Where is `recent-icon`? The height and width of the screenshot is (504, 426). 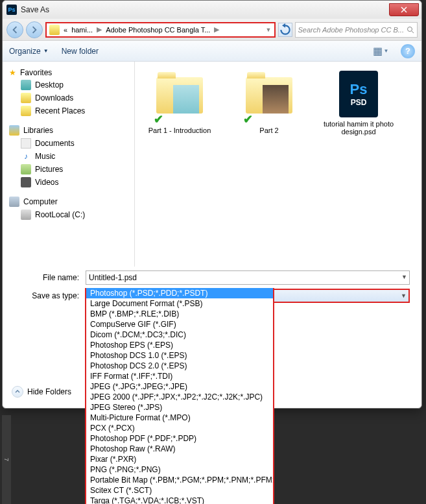
recent-icon is located at coordinates (26, 111).